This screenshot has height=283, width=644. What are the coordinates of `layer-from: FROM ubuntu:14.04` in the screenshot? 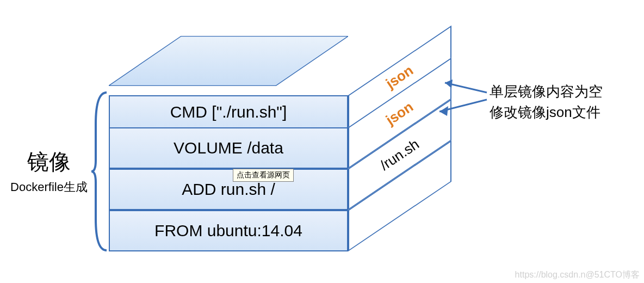 It's located at (228, 231).